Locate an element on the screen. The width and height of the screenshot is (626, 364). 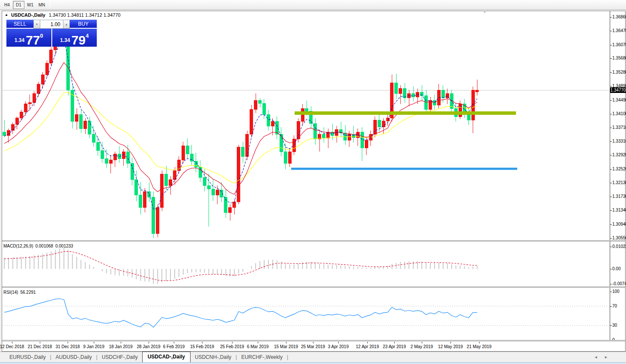
timeframe-toolbar: H4D1W1MN is located at coordinates (313, 5).